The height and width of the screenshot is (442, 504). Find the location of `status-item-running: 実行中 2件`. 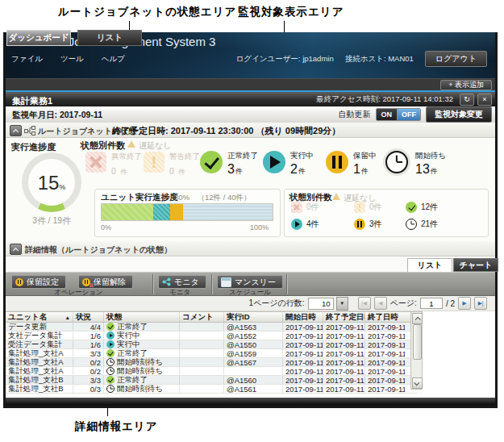

status-item-running: 実行中 2件 is located at coordinates (289, 164).